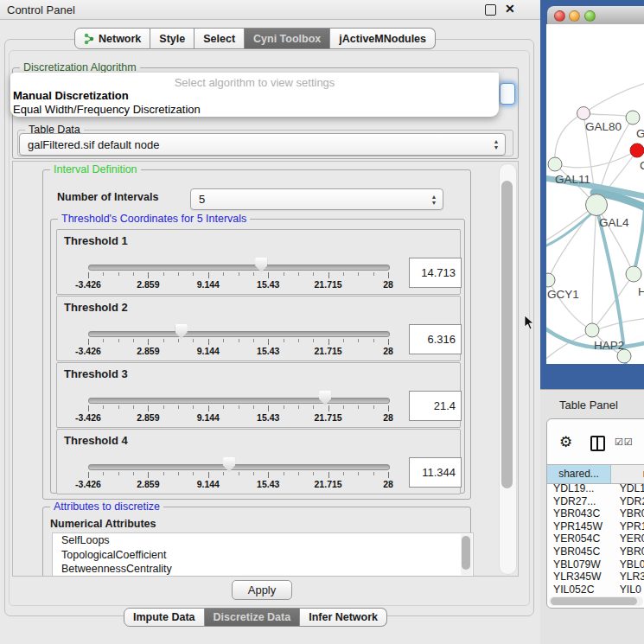 This screenshot has height=644, width=644. What do you see at coordinates (41, 10) in the screenshot?
I see `panel-title: Control Panel` at bounding box center [41, 10].